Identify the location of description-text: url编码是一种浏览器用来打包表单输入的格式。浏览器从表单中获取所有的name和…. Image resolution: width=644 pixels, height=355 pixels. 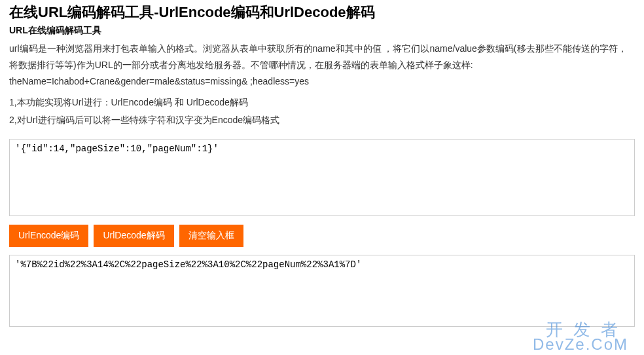
(322, 65).